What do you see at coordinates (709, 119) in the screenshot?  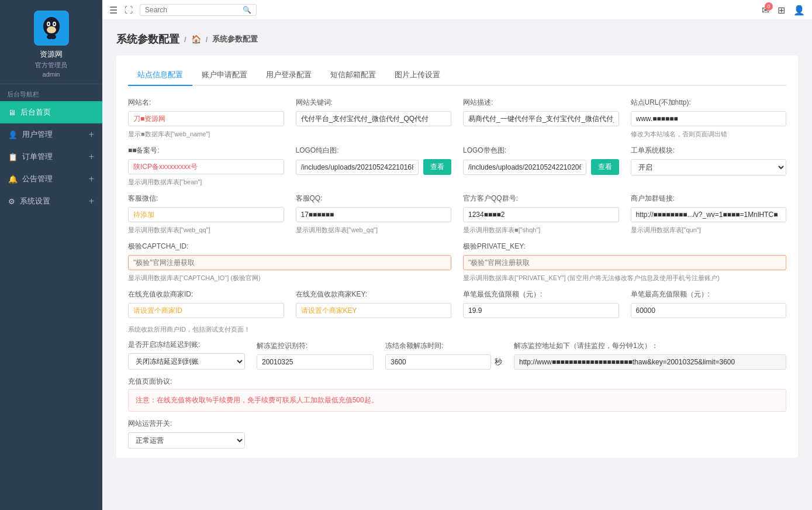 I see `site-url-input` at bounding box center [709, 119].